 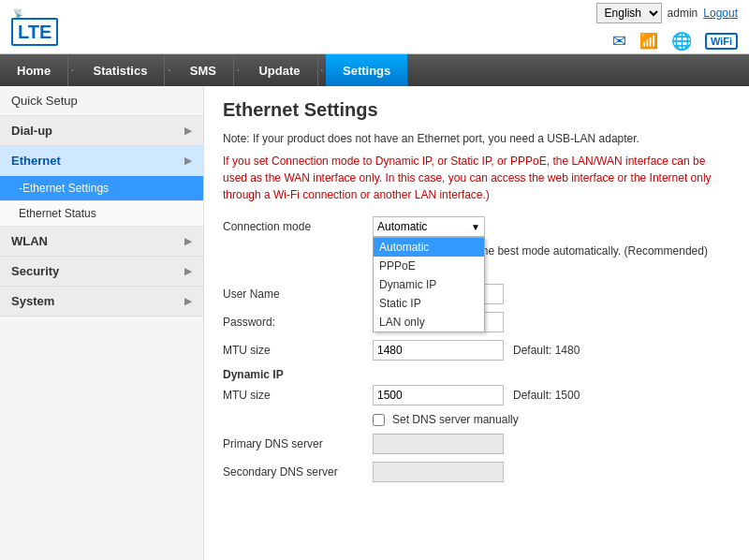 What do you see at coordinates (438, 472) in the screenshot?
I see `secondary-dns-input` at bounding box center [438, 472].